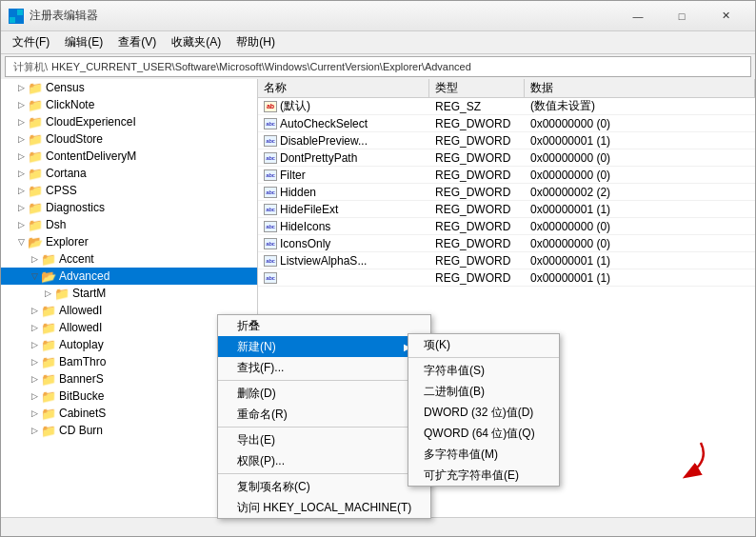 Image resolution: width=756 pixels, height=537 pixels. I want to click on ctx-permissions: 权限(P)..., so click(324, 461).